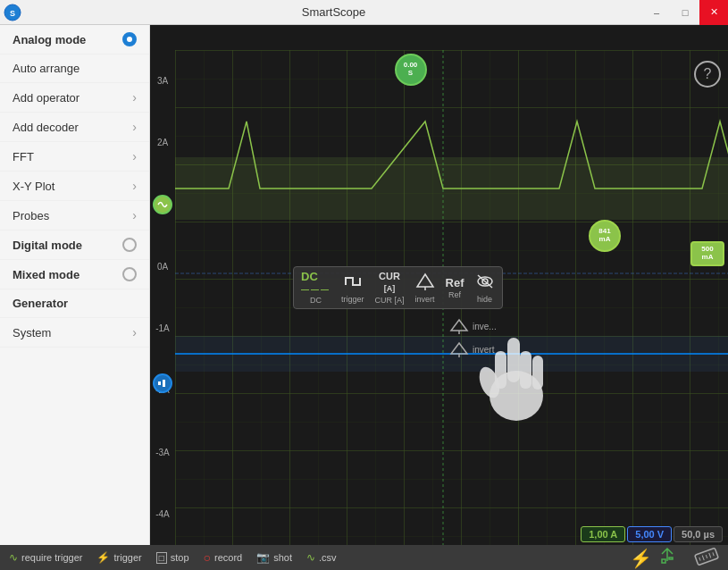 Image resolution: width=728 pixels, height=570 pixels. Describe the element at coordinates (455, 295) in the screenshot. I see `ref-label: Ref` at that location.